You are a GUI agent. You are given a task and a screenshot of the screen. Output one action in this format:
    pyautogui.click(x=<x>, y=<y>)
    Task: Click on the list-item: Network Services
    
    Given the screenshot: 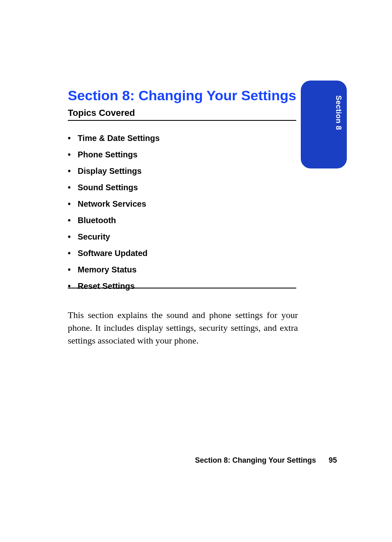 What is the action you would take?
    pyautogui.click(x=182, y=204)
    